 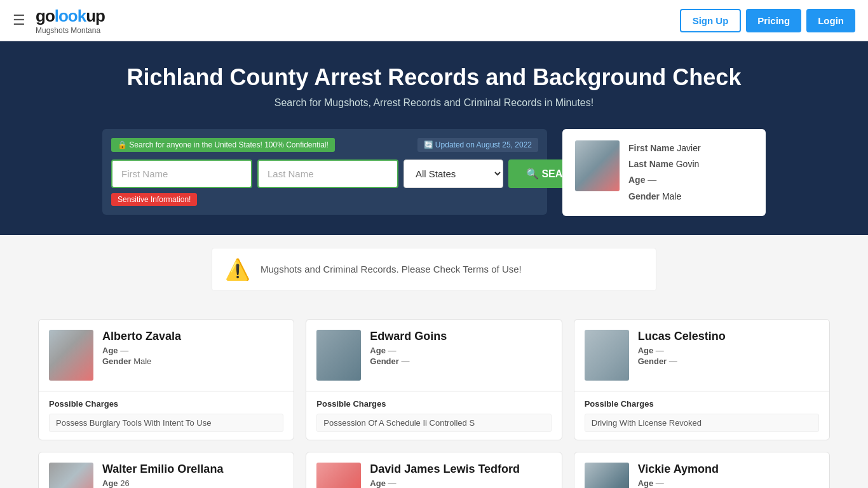 What do you see at coordinates (445, 469) in the screenshot?
I see `card-name: David James Lewis Tedford` at bounding box center [445, 469].